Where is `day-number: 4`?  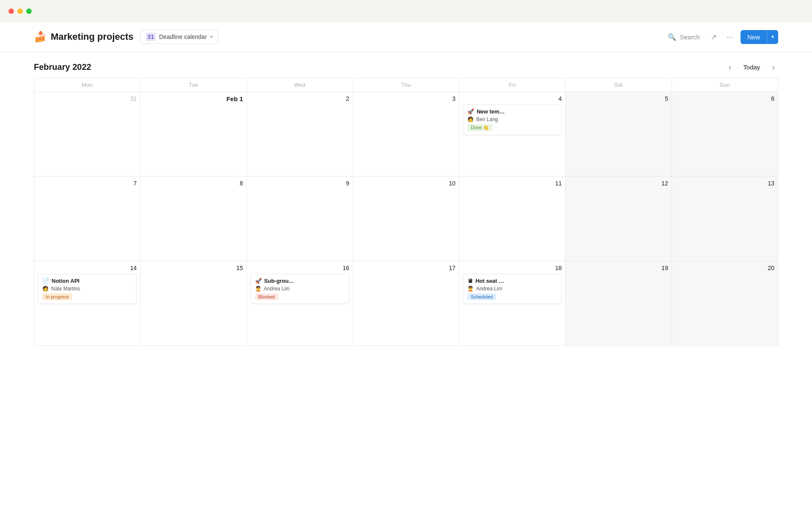 day-number: 4 is located at coordinates (512, 99).